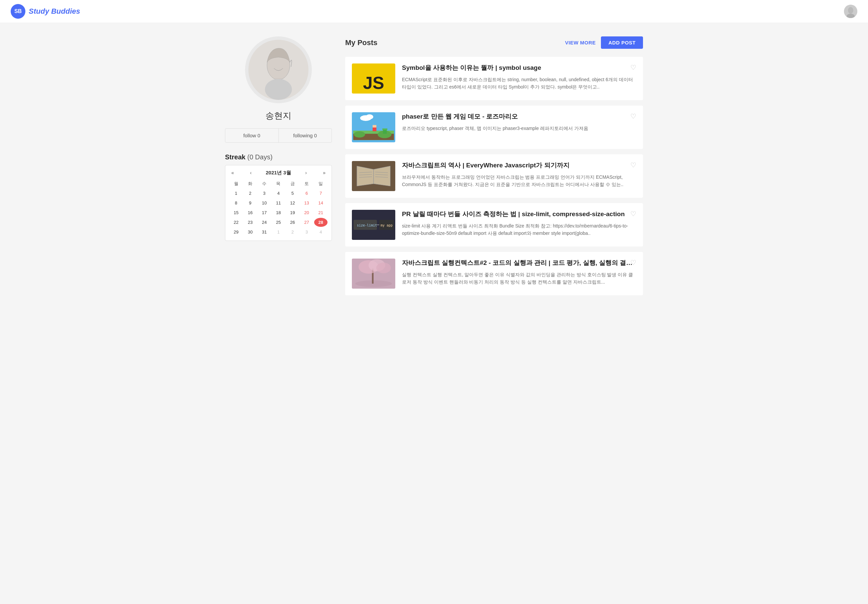  I want to click on calendar-day-header: 목, so click(278, 184).